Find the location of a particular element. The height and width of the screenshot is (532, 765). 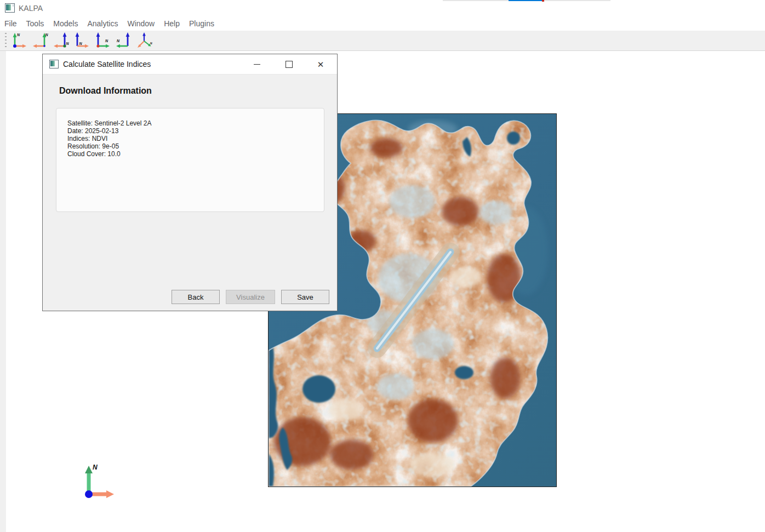

dialog-title: Calculate Satellite Indices is located at coordinates (150, 64).